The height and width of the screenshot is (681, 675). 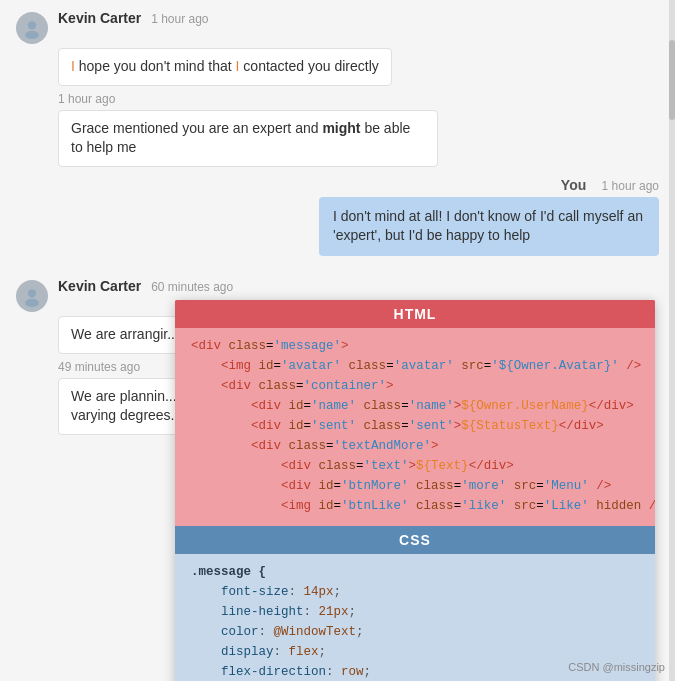 What do you see at coordinates (75, 66) in the screenshot?
I see `text-highlight: I` at bounding box center [75, 66].